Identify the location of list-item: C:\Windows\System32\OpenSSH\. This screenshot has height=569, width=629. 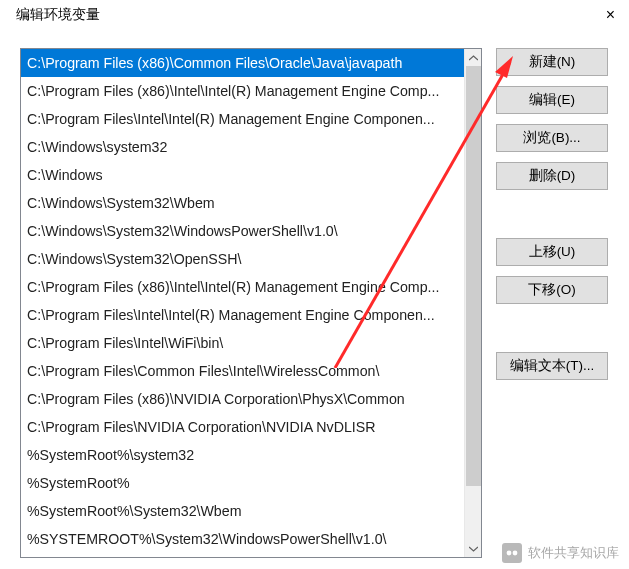
(243, 259).